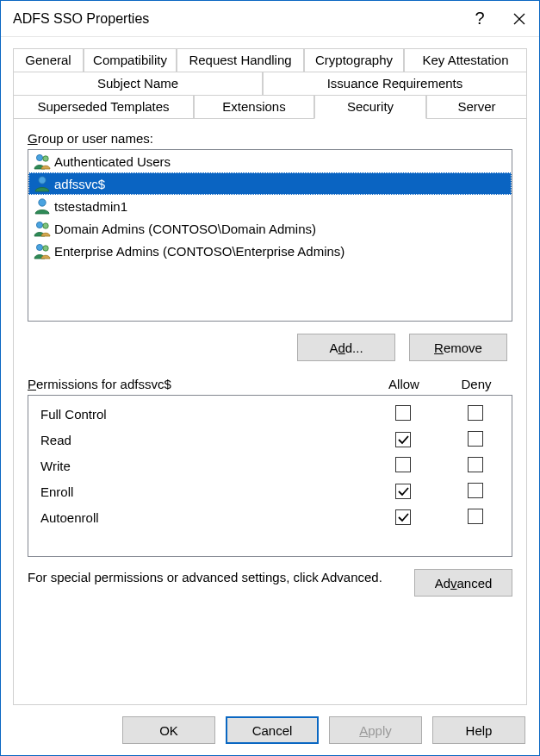 This screenshot has width=540, height=756. Describe the element at coordinates (270, 730) in the screenshot. I see `dialog-footer: OK Cancel Apply Help` at that location.